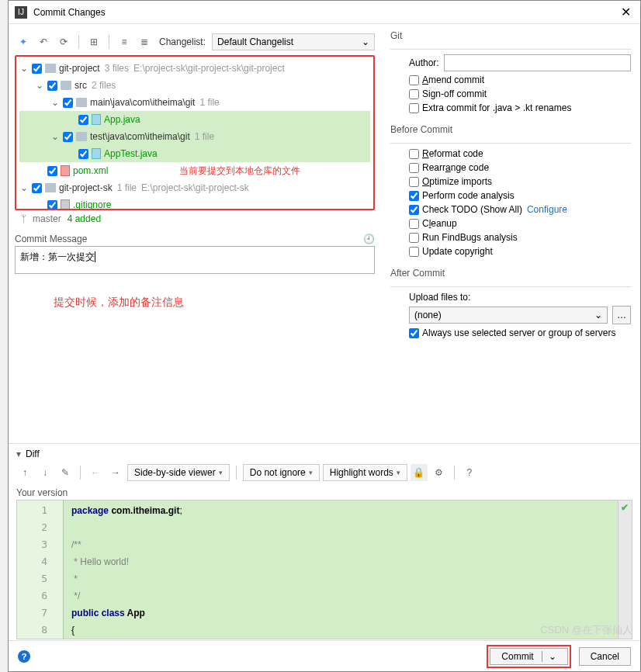 This screenshot has width=641, height=672. Describe the element at coordinates (281, 473) in the screenshot. I see `ignore-dropdown: Do not ignore▾` at that location.